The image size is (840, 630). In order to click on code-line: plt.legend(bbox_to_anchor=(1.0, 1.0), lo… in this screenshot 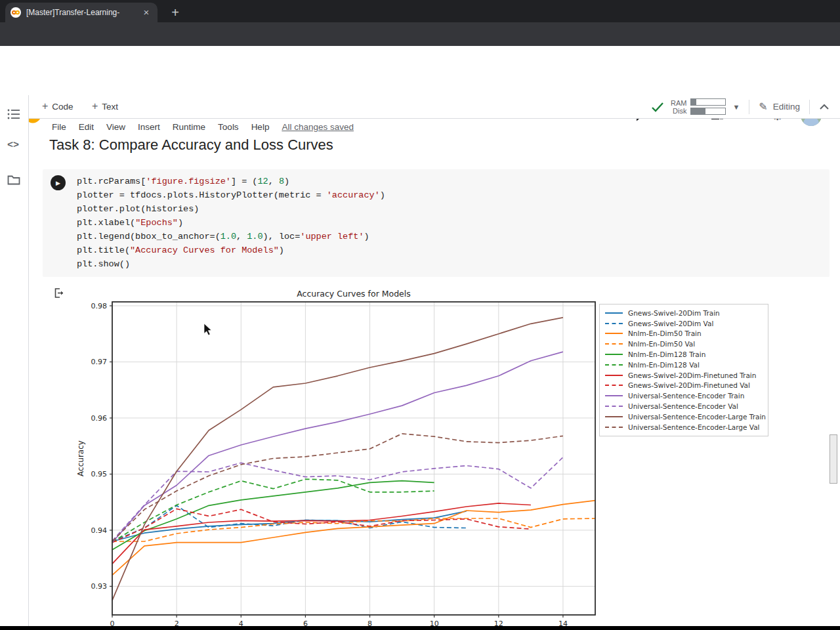, I will do `click(231, 236)`.